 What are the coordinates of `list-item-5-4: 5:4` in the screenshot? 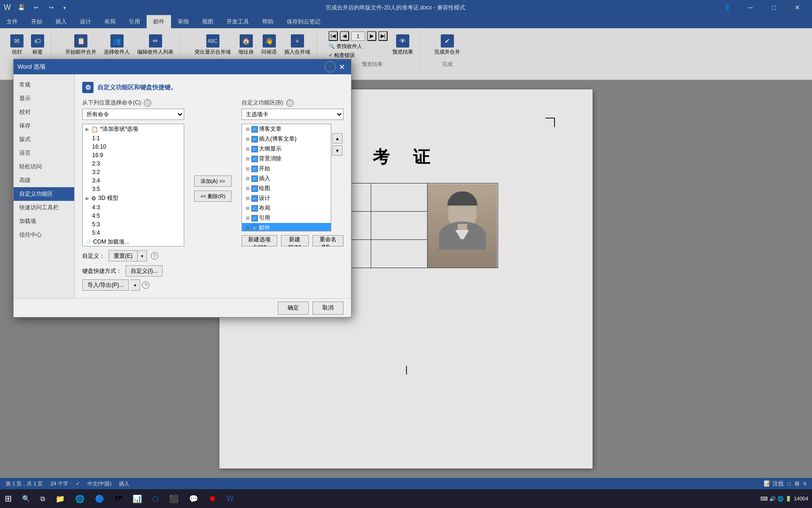 It's located at (133, 233).